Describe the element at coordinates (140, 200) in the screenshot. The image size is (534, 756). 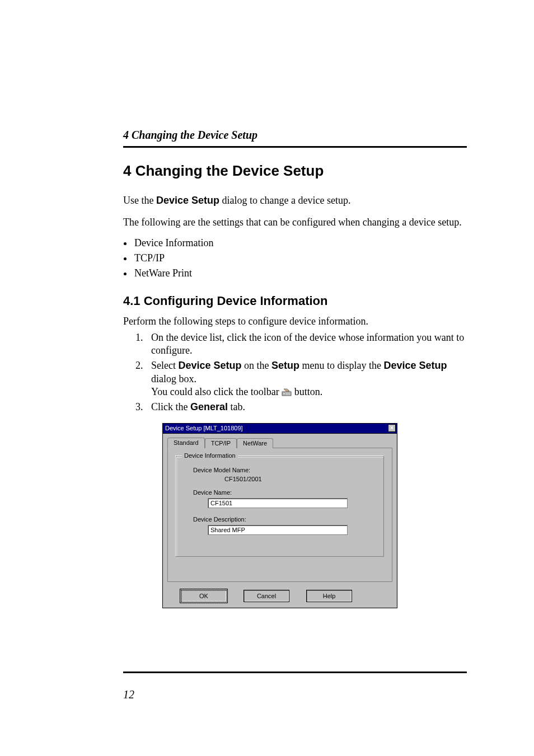
I see `intro1-pre: Use the` at that location.